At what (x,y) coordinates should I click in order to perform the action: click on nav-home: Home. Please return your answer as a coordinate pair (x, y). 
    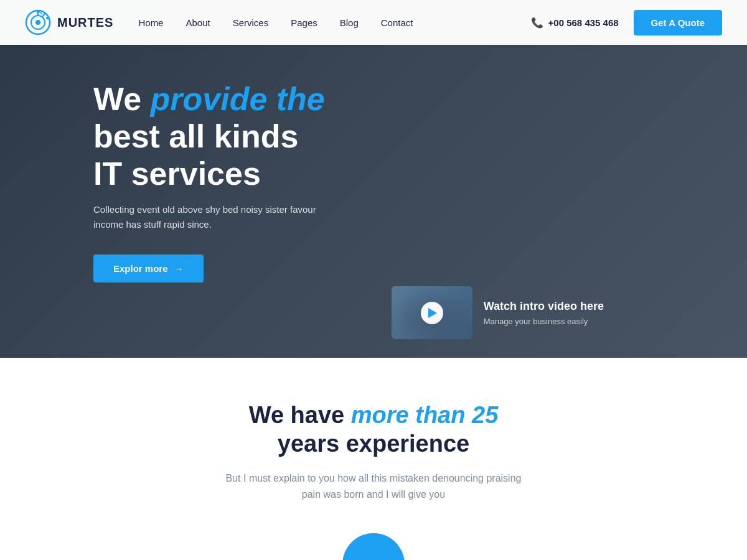
    Looking at the image, I should click on (151, 22).